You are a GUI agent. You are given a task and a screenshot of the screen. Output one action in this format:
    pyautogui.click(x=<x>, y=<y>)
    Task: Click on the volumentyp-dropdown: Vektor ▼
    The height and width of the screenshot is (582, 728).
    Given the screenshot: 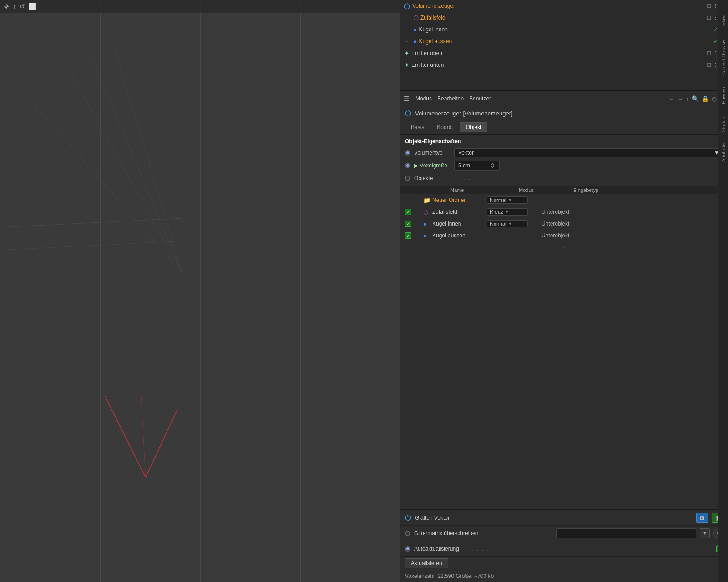 What is the action you would take?
    pyautogui.click(x=589, y=153)
    